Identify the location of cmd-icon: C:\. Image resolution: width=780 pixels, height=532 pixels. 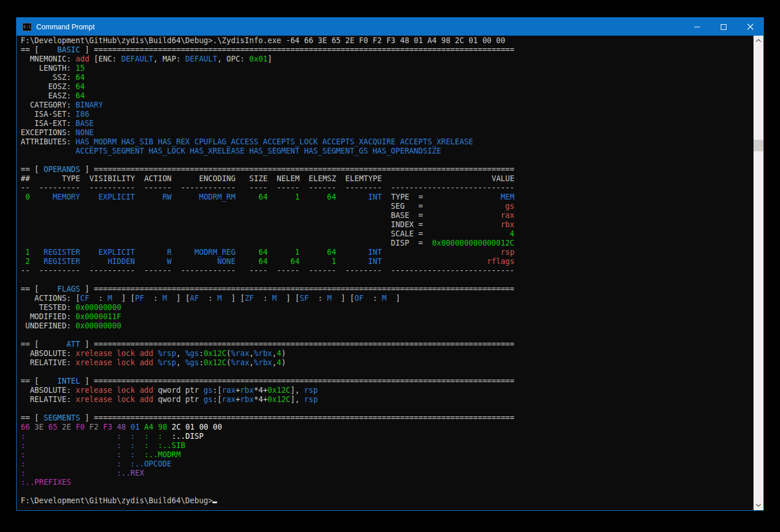
(27, 27).